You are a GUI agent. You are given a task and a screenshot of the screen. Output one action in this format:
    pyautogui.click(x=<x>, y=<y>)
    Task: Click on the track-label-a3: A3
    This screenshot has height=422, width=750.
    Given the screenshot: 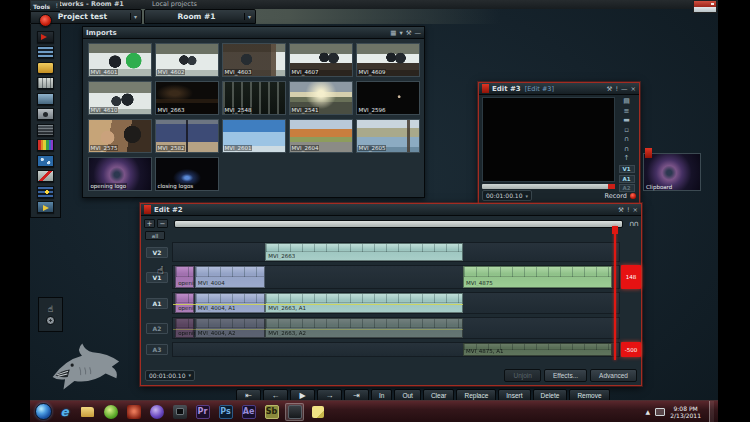 What is the action you would take?
    pyautogui.click(x=157, y=350)
    